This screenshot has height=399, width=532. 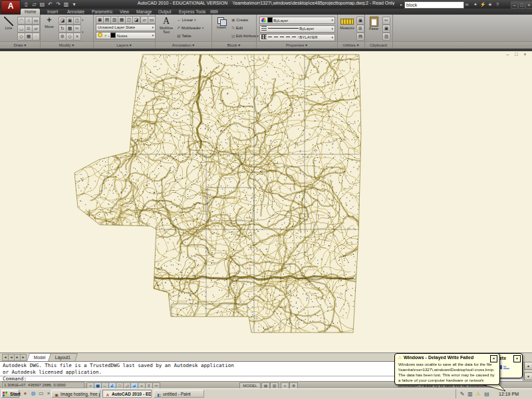 I want to click on task-paint: ◧untitled - Paint, so click(x=179, y=394).